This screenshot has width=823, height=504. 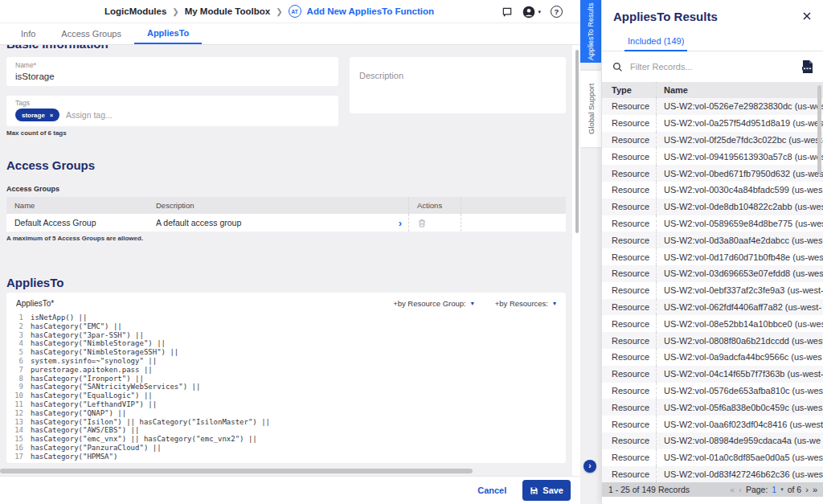 I want to click on results-row: Resource US-W2:vol-0d3a80aaf4e2dabcc (us…, so click(x=712, y=240).